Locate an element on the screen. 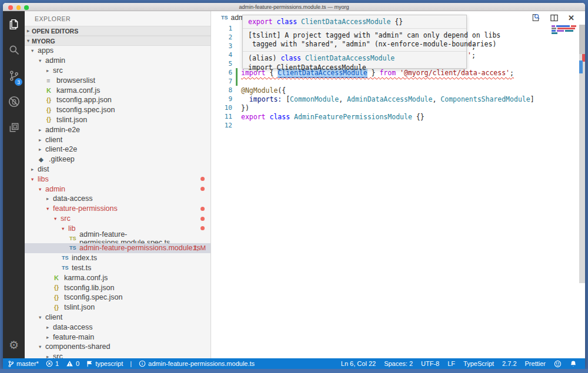  status-spaces-2: Spaces: 2 is located at coordinates (399, 364).